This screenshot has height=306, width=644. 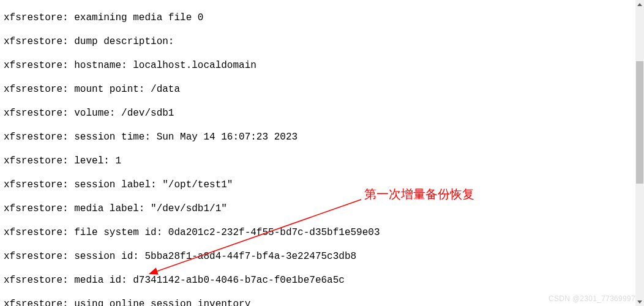 What do you see at coordinates (640, 122) in the screenshot?
I see `scrollbar-thumb` at bounding box center [640, 122].